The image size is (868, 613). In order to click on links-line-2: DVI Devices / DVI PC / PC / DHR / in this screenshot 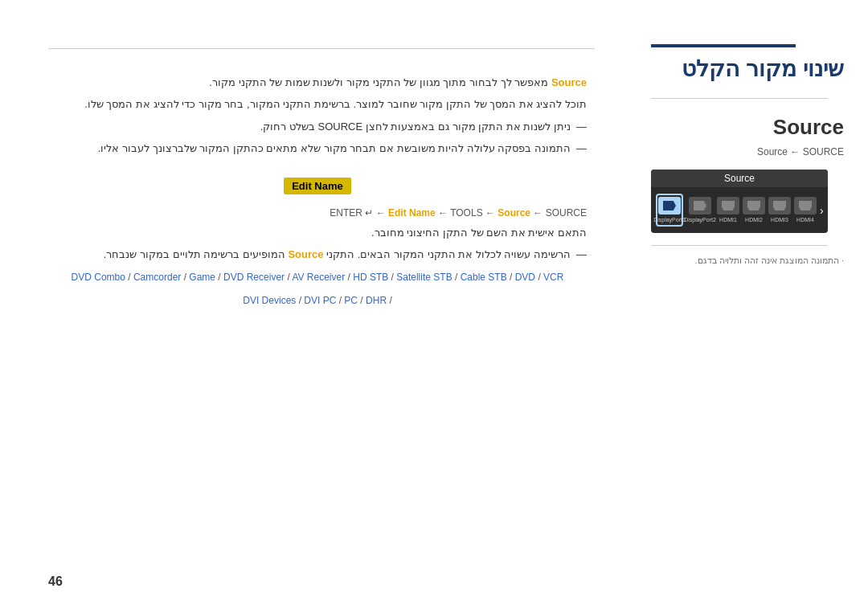, I will do `click(317, 300)`.